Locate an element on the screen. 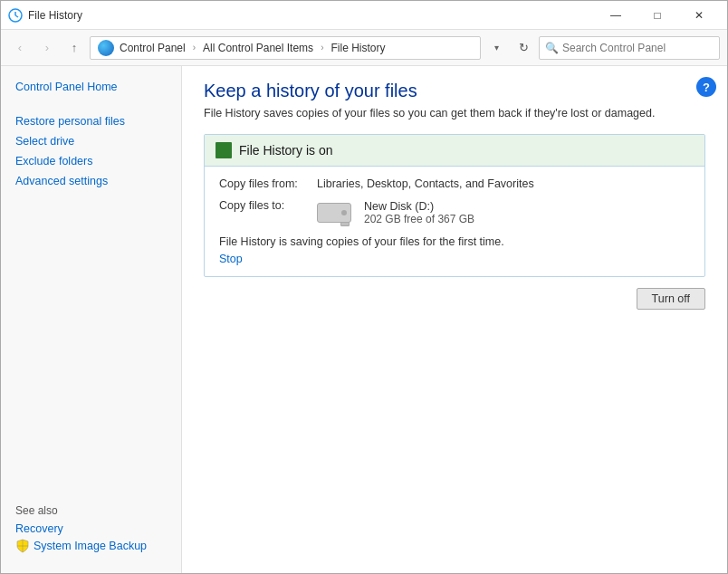  sidebar-link-home: Control Panel Home is located at coordinates (91, 87).